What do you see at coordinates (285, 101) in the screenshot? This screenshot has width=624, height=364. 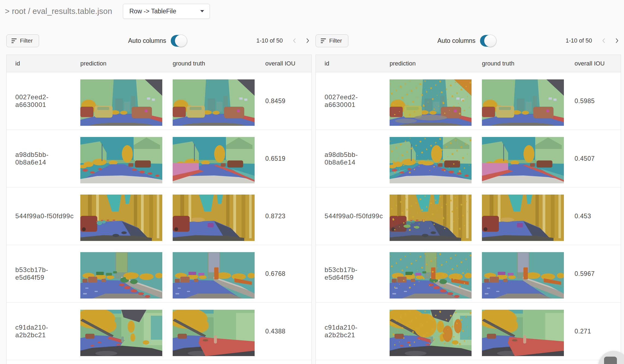 I see `iou-cell: 0.8459` at bounding box center [285, 101].